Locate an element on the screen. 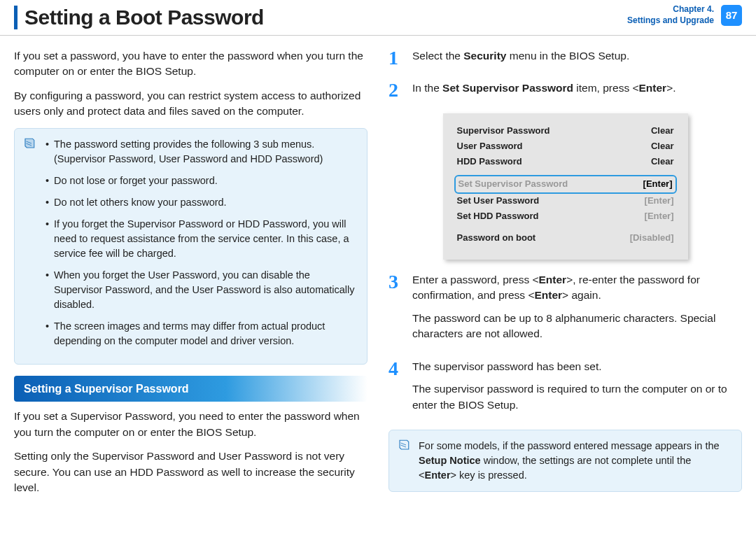 The width and height of the screenshot is (756, 536). bios-label: Set HDD Password is located at coordinates (498, 217).